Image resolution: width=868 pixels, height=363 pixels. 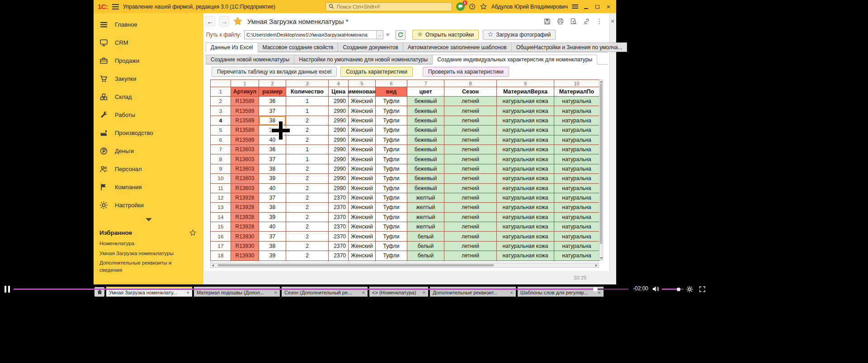 What do you see at coordinates (221, 218) in the screenshot?
I see `row-number: 14` at bounding box center [221, 218].